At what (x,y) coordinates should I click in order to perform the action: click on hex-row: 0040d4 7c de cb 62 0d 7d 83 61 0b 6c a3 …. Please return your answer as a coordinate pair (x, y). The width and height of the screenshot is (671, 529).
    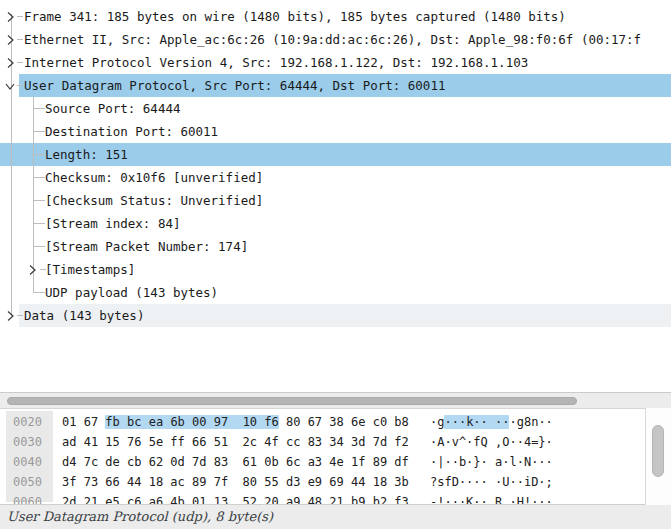
    Looking at the image, I should click on (322, 462).